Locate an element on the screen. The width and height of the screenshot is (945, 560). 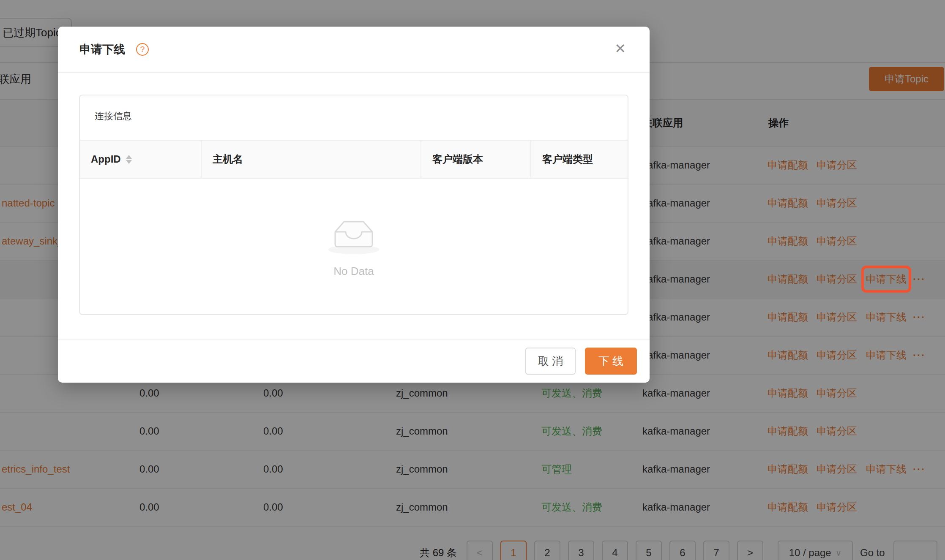
conn-column-label: 主机名 is located at coordinates (228, 159).